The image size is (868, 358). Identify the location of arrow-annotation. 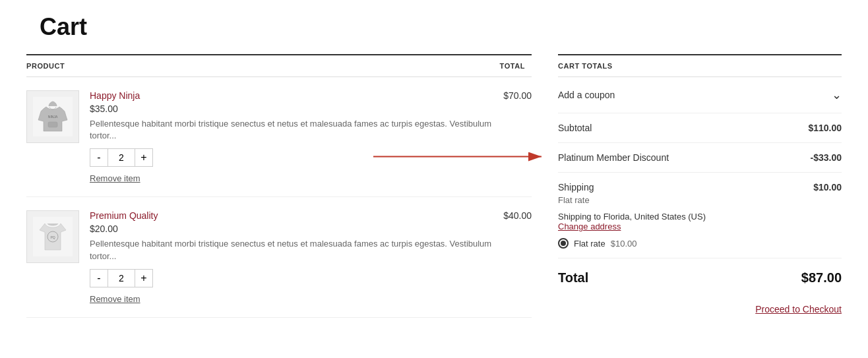
(462, 158).